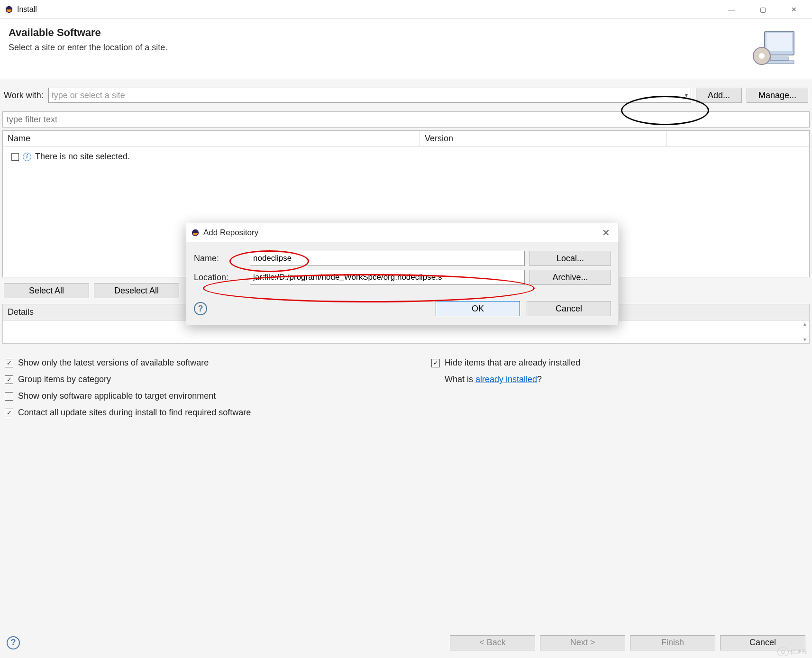  Describe the element at coordinates (380, 33) in the screenshot. I see `page-title: Available Software` at that location.